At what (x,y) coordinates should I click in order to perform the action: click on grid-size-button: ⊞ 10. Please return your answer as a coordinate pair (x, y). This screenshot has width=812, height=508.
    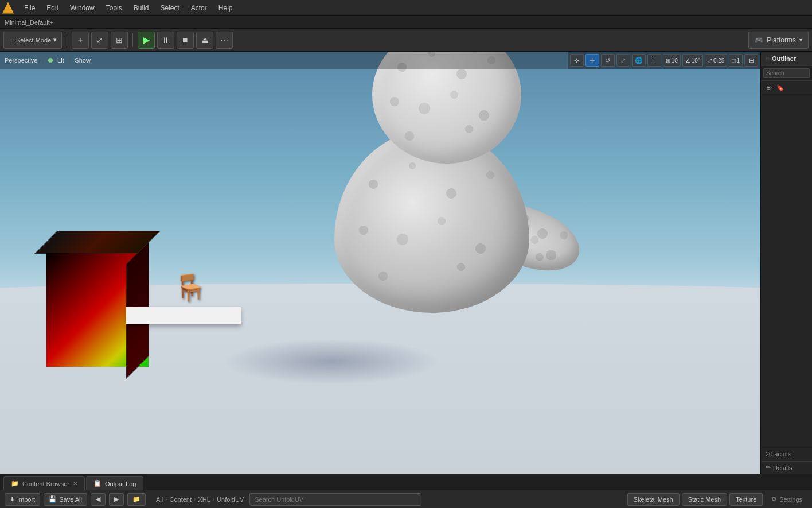
    Looking at the image, I should click on (672, 60).